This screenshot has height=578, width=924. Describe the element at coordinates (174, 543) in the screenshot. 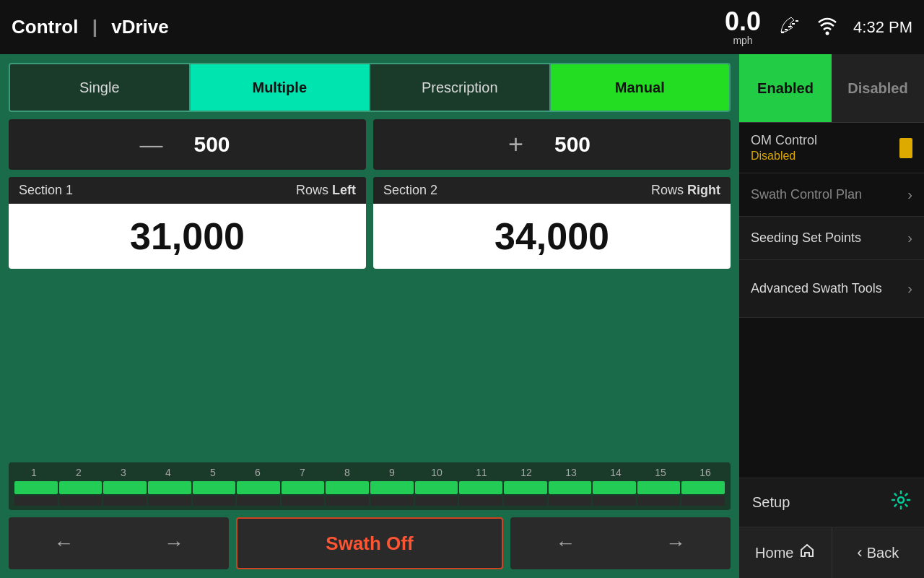

I see `nav-left-next: →` at that location.